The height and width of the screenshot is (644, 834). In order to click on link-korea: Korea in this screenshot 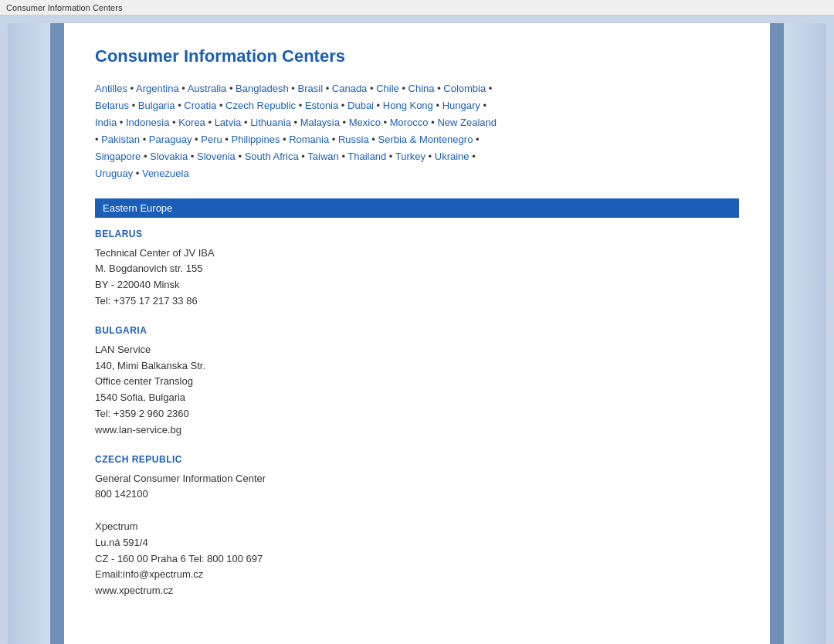, I will do `click(192, 122)`.